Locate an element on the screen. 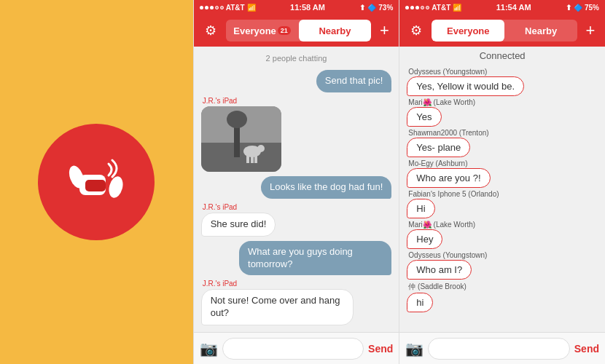  location-icon-1: ⬆ is located at coordinates (362, 7).